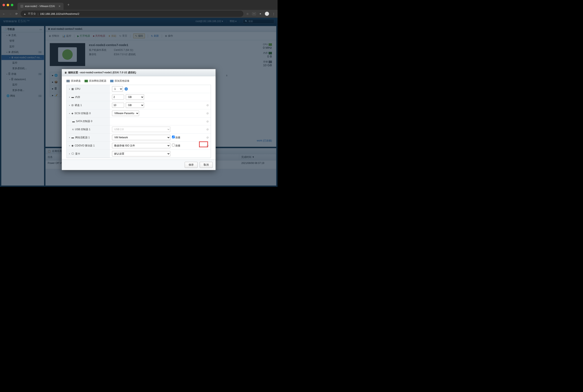 The height and width of the screenshot is (392, 583). What do you see at coordinates (141, 138) in the screenshot?
I see `nic-network-select: VM Network` at bounding box center [141, 138].